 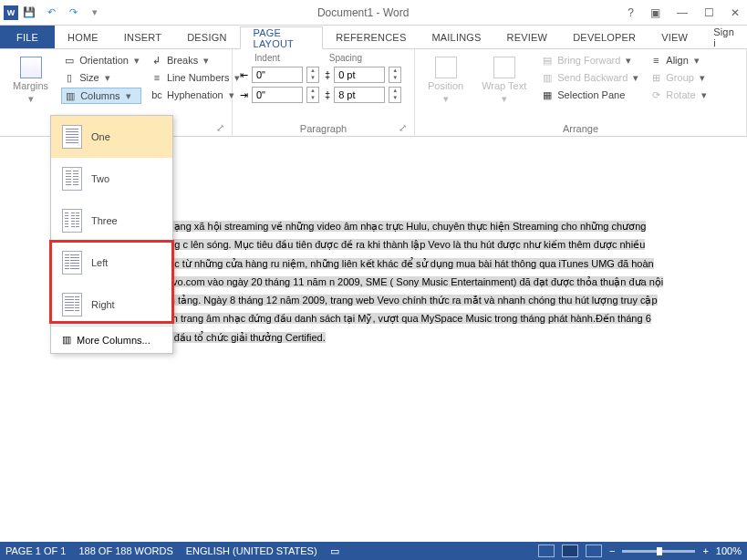 What do you see at coordinates (101, 96) in the screenshot?
I see `columns-button: ▥Columns▾` at bounding box center [101, 96].